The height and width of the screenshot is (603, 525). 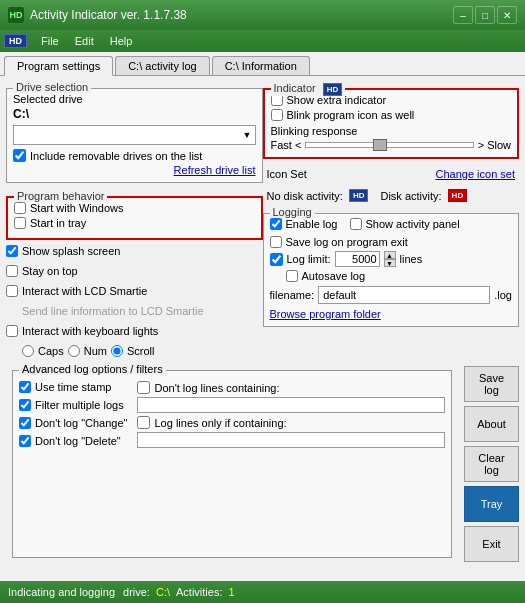 What do you see at coordinates (392, 124) in the screenshot?
I see `indicator-group: Indicator HD Show extra indicator Blink …` at bounding box center [392, 124].